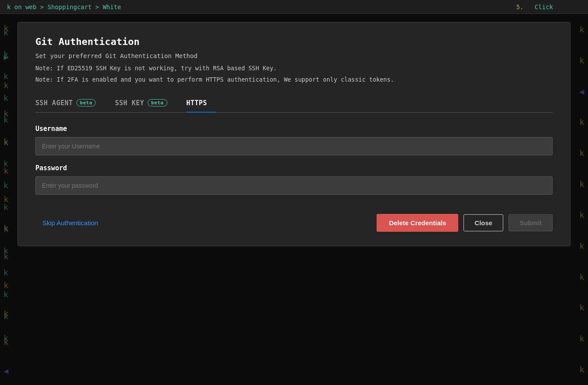 Image resolution: width=588 pixels, height=385 pixels. I want to click on username-input, so click(294, 146).